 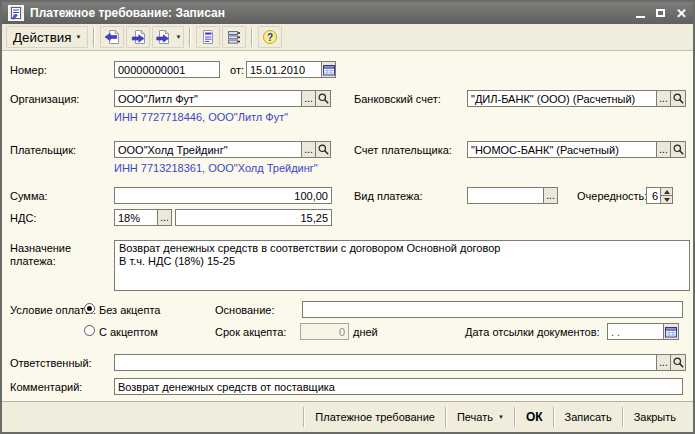 What do you see at coordinates (308, 98) in the screenshot?
I see `organization-select-button: ...` at bounding box center [308, 98].